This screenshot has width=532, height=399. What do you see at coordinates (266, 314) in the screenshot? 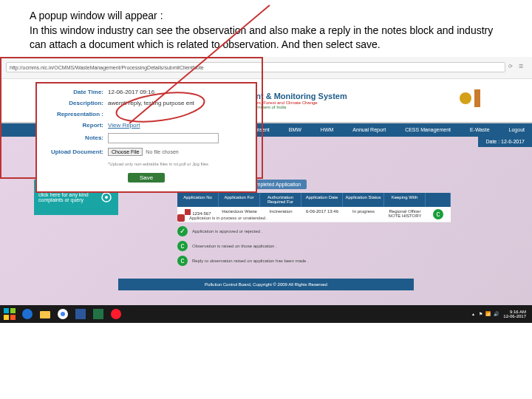
I see `windows-taskbar: ▴ ⚑ 📶 🔊 9:16 AM 12-06-2017` at bounding box center [266, 314].